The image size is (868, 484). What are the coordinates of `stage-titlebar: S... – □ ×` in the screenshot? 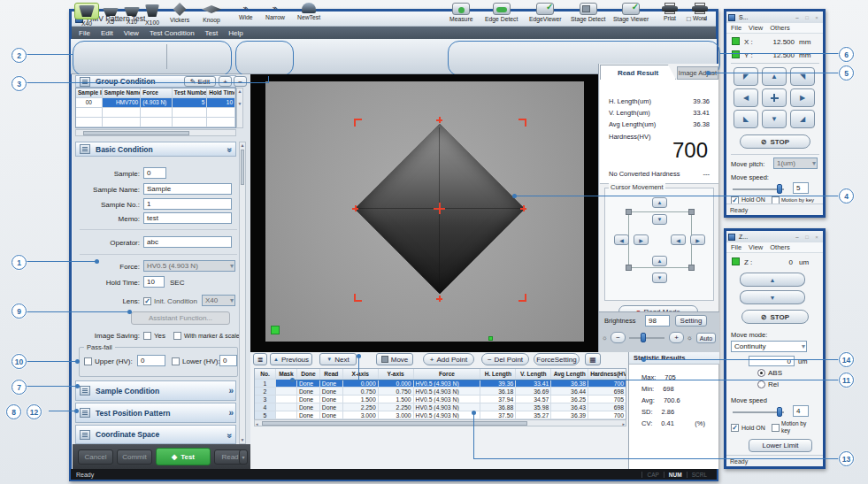 It's located at (775, 18).